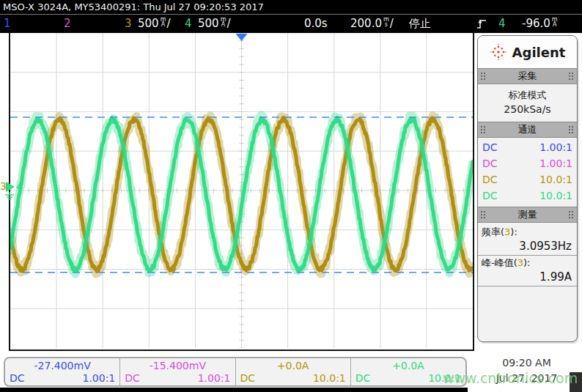 The width and height of the screenshot is (582, 392). Describe the element at coordinates (177, 372) in the screenshot. I see `channel2-status-box: -15.400mV DC1.00:1` at that location.